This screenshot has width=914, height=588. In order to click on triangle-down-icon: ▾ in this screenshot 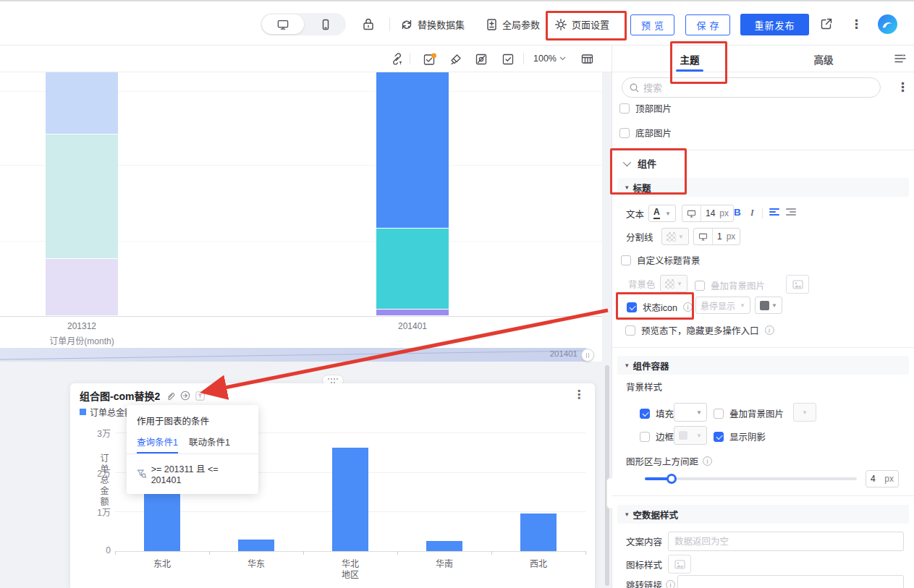, I will do `click(627, 187)`.